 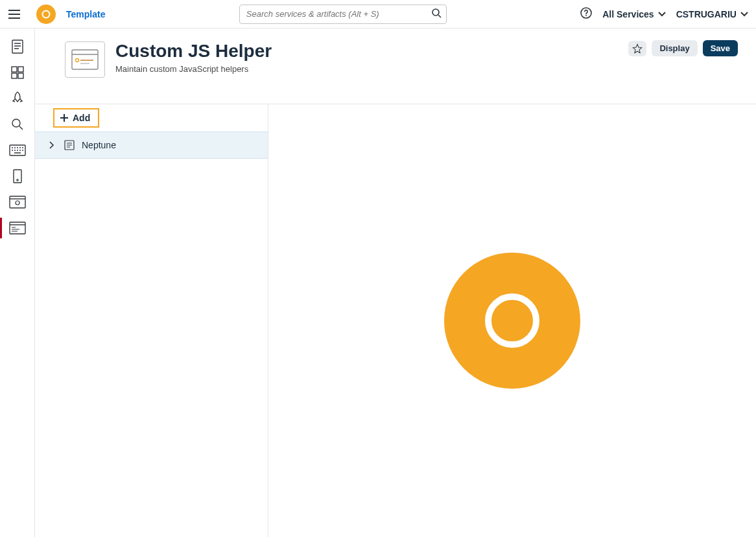 I want to click on add-label: Add, so click(x=82, y=118).